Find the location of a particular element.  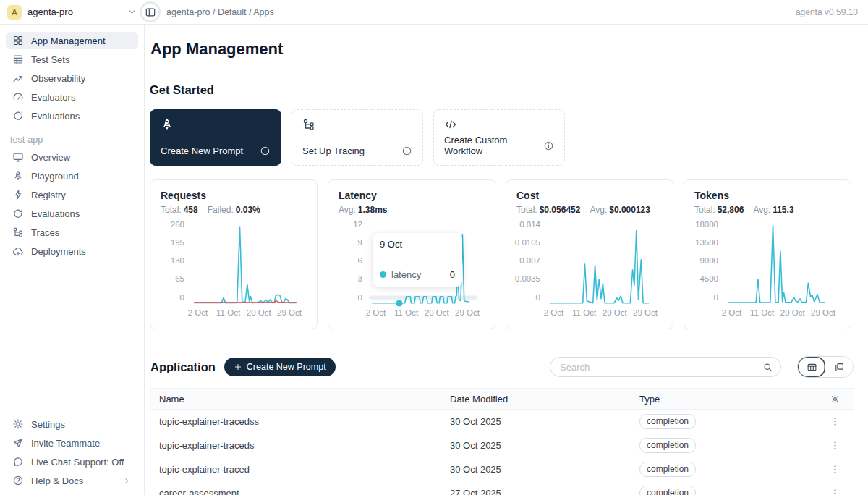

monitor-icon is located at coordinates (18, 157).